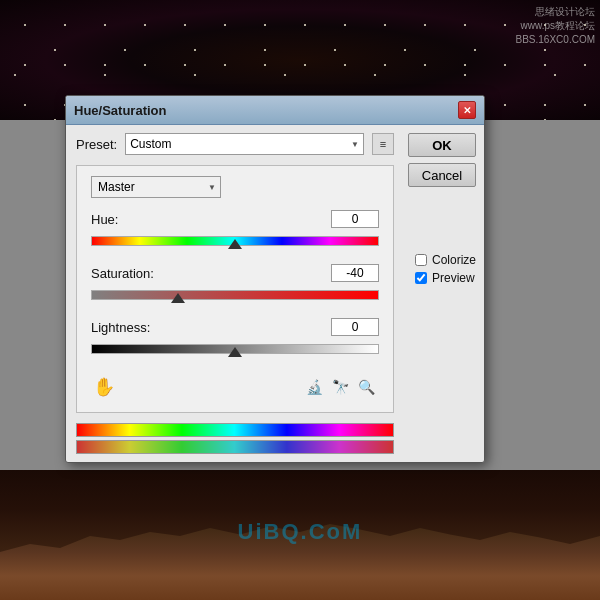  Describe the element at coordinates (442, 145) in the screenshot. I see `ok-button: OK` at that location.